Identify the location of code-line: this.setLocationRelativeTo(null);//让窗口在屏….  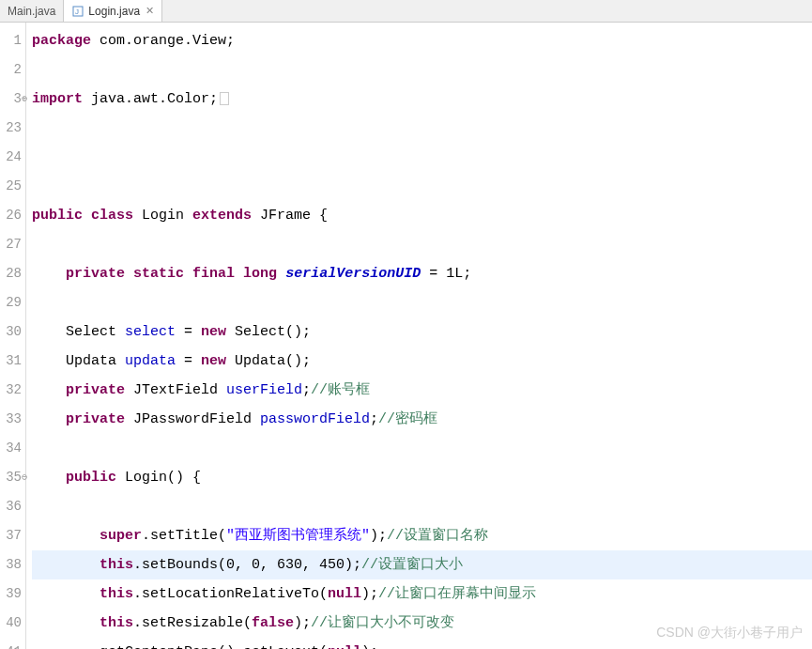
(422, 594).